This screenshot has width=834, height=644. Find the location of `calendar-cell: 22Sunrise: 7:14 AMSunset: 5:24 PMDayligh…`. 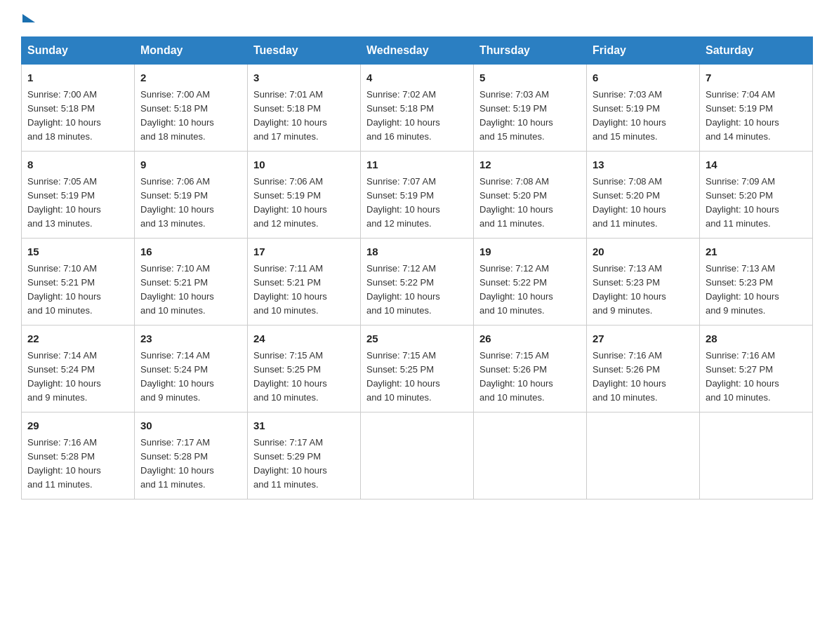

calendar-cell: 22Sunrise: 7:14 AMSunset: 5:24 PMDayligh… is located at coordinates (79, 369).